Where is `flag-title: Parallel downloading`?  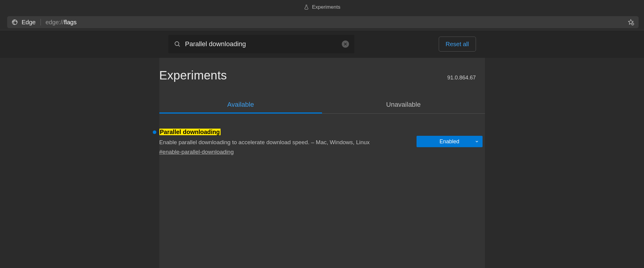 flag-title: Parallel downloading is located at coordinates (190, 132).